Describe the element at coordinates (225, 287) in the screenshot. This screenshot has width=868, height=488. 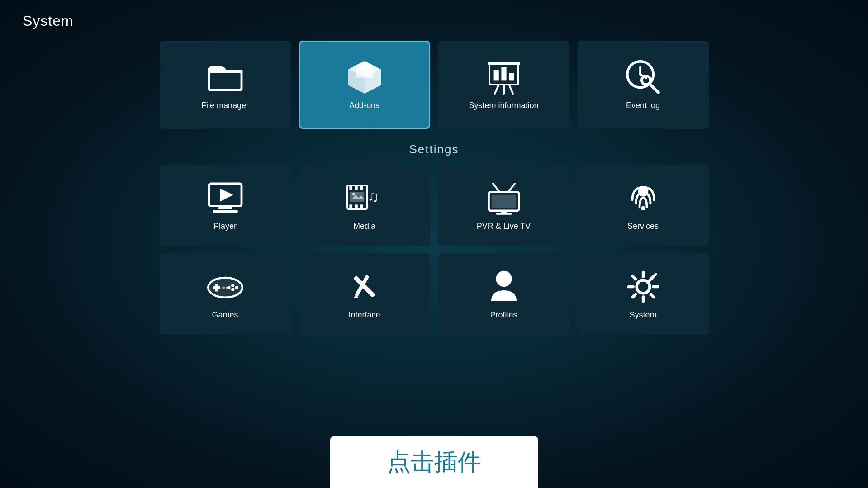
I see `gamepad-icon` at that location.